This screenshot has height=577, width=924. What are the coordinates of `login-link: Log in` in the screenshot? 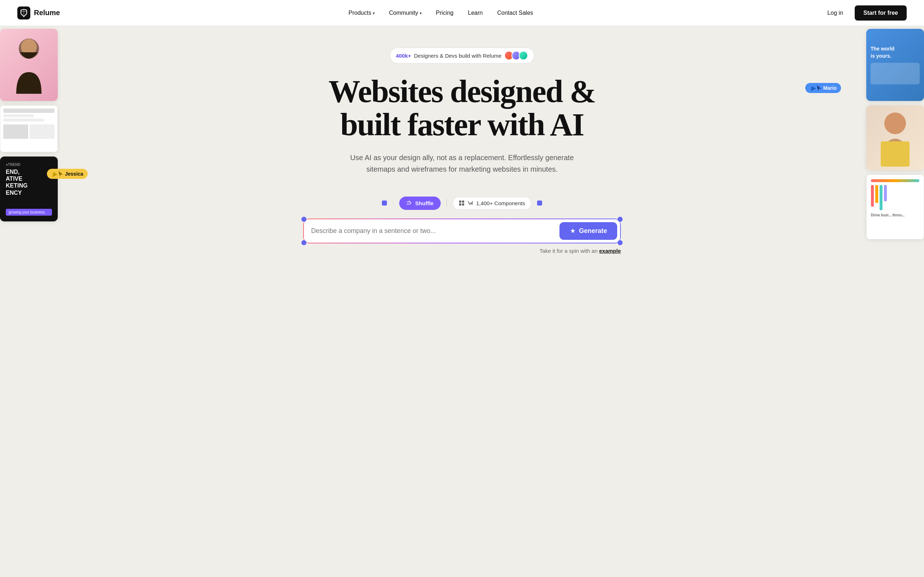 It's located at (835, 13).